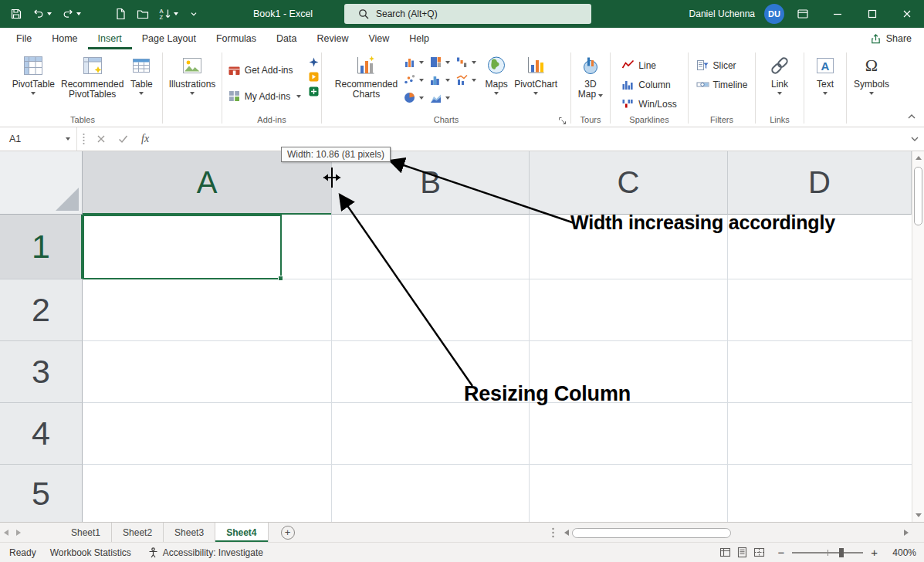 This screenshot has height=562, width=924. What do you see at coordinates (919, 196) in the screenshot?
I see `vertical-scroll-thumb` at bounding box center [919, 196].